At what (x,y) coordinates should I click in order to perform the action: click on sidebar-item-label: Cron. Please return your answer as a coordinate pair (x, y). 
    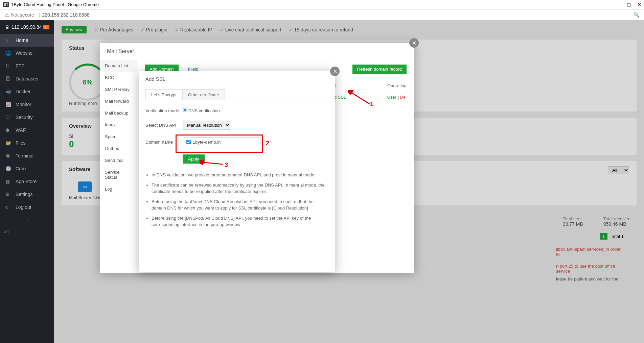
    Looking at the image, I should click on (21, 169).